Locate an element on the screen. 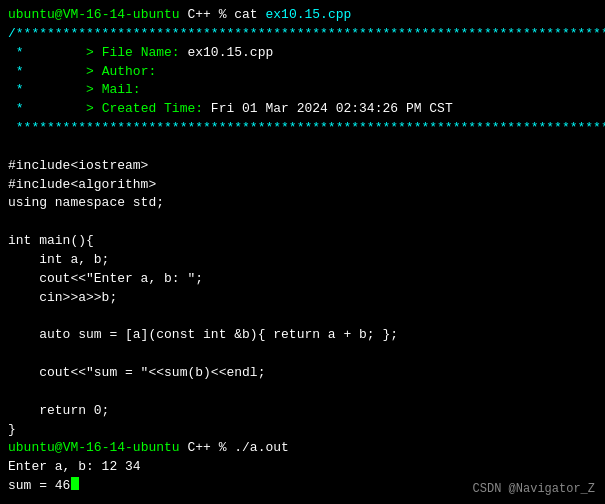 This screenshot has height=504, width=605. code-line-2: #include<algorithm> is located at coordinates (82, 186).